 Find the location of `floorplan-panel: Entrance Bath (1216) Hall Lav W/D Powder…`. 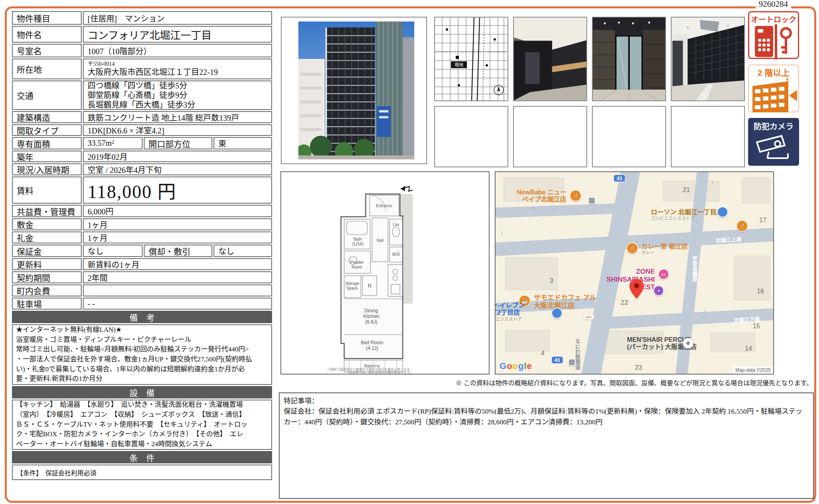

floorplan-panel: Entrance Bath (1216) Hall Lav W/D Powder… is located at coordinates (385, 273).